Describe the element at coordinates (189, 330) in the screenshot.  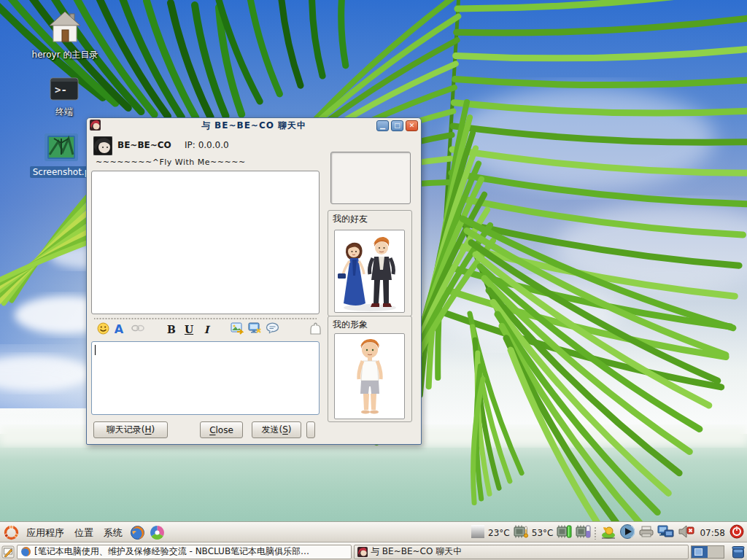
I see `underline-button: U` at that location.